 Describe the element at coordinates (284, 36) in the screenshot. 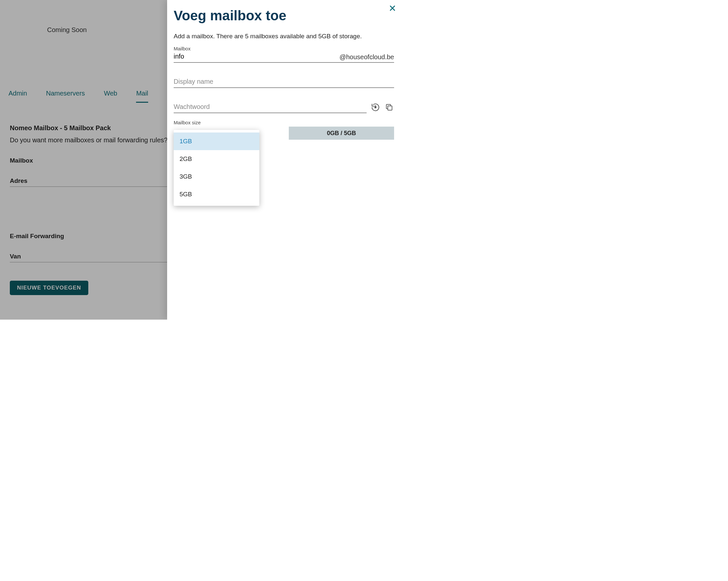

I see `panel-subtitle: Add a mailbox. There are 5 mailboxes ava…` at that location.